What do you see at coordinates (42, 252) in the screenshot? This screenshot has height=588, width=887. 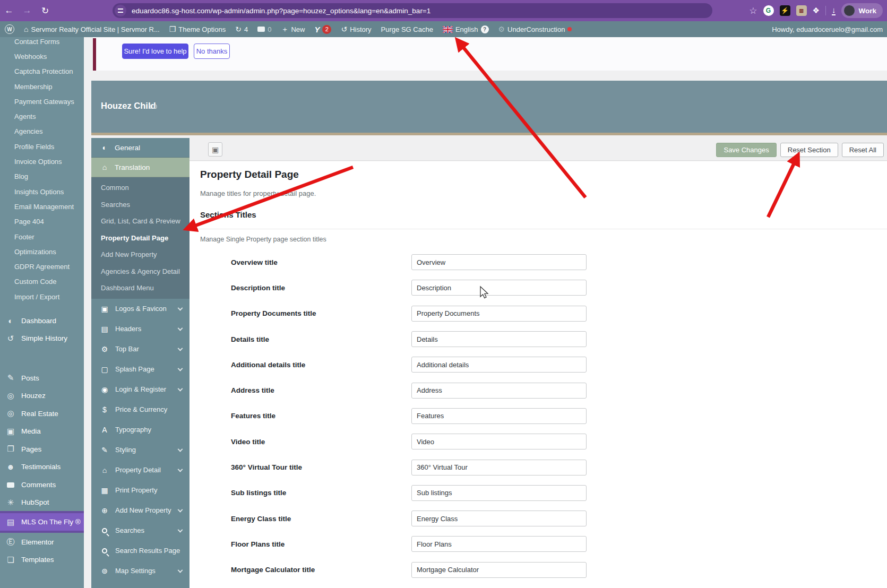 I see `sidebar-subitem-optimizations: Optimizations` at bounding box center [42, 252].